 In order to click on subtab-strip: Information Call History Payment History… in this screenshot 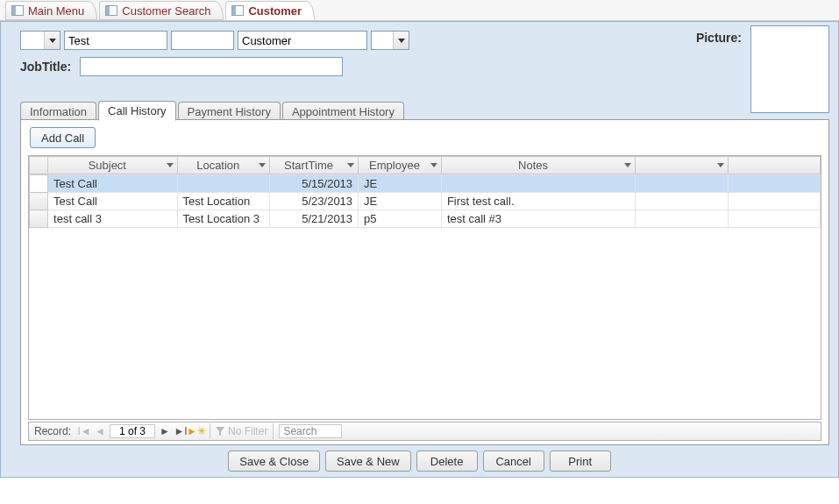, I will do `click(213, 110)`.